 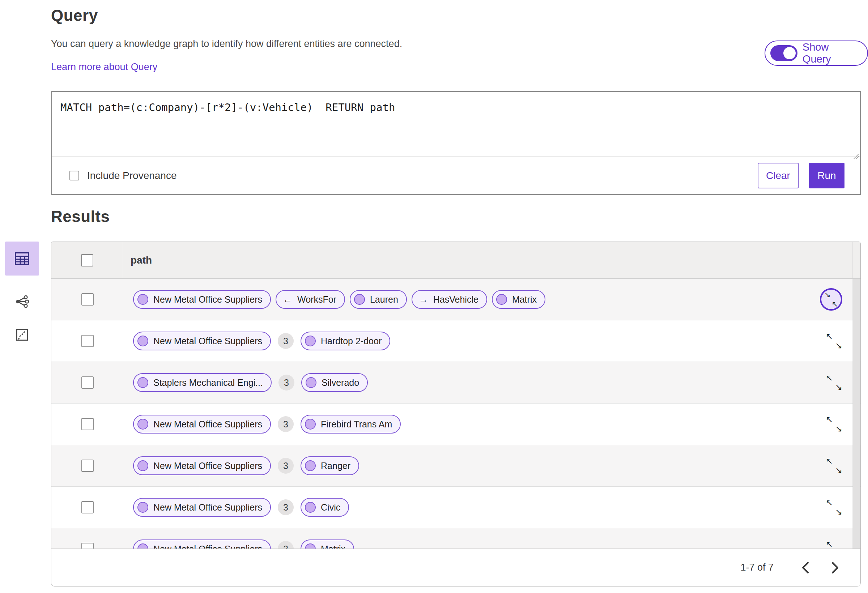 What do you see at coordinates (830, 53) in the screenshot?
I see `show-query-label: Show Query` at bounding box center [830, 53].